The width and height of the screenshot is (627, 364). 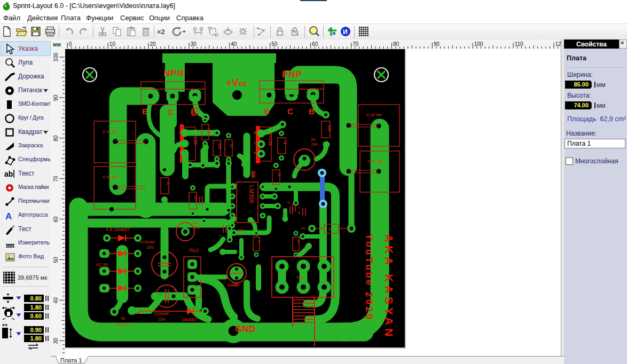 What do you see at coordinates (123, 325) in the screenshot?
I see `svg-text: DC42V` at bounding box center [123, 325].